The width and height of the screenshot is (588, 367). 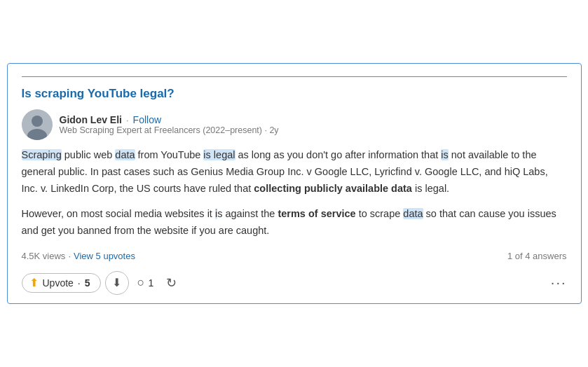 What do you see at coordinates (147, 120) in the screenshot?
I see `follow-link: Follow` at bounding box center [147, 120].